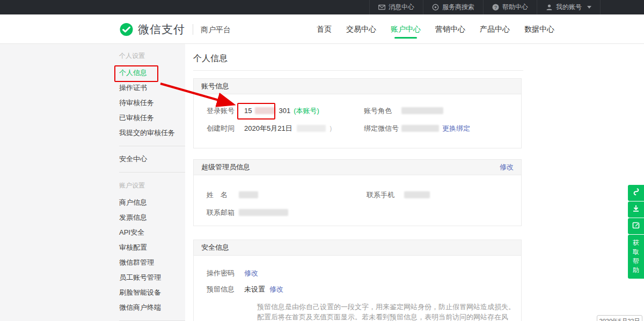 This screenshot has width=644, height=321. What do you see at coordinates (276, 289) in the screenshot?
I see `reserved-info-edit-link: 修改` at bounding box center [276, 289].